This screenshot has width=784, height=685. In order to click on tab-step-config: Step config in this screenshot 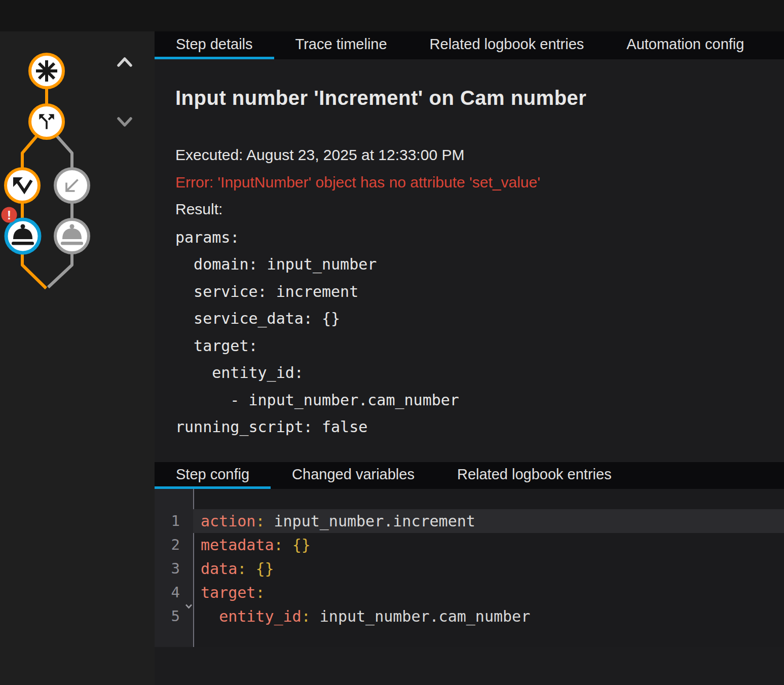, I will do `click(213, 475)`.